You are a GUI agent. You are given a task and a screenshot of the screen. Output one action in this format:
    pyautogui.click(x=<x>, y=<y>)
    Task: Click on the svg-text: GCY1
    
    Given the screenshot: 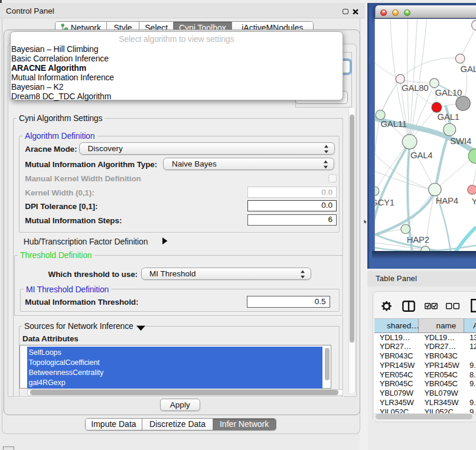 What is the action you would take?
    pyautogui.click(x=384, y=202)
    